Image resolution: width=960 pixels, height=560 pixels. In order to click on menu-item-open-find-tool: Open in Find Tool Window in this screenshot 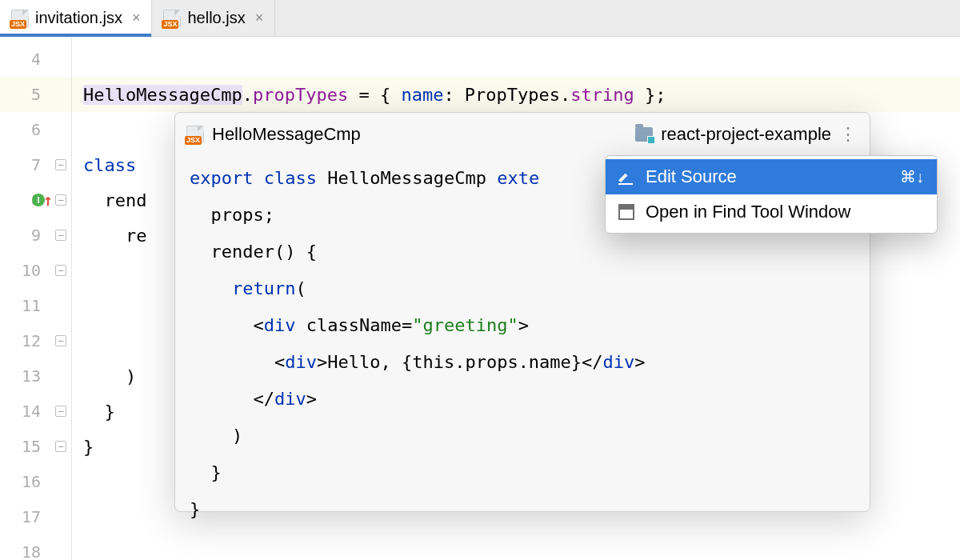, I will do `click(771, 212)`.